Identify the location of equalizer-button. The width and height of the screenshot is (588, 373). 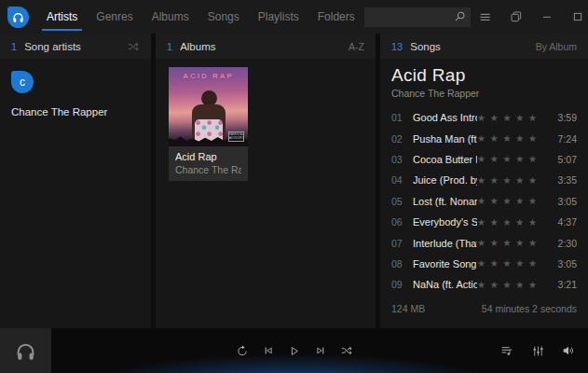
(538, 351).